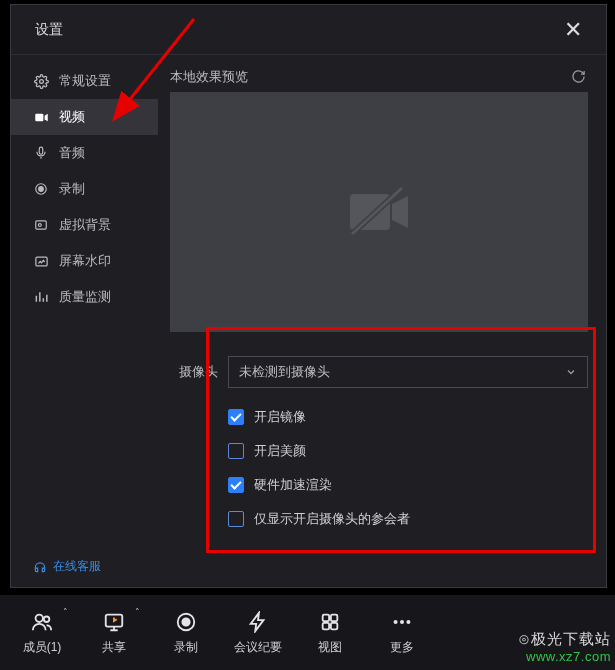 The image size is (615, 670). What do you see at coordinates (571, 372) in the screenshot?
I see `chevron-down-icon` at bounding box center [571, 372].